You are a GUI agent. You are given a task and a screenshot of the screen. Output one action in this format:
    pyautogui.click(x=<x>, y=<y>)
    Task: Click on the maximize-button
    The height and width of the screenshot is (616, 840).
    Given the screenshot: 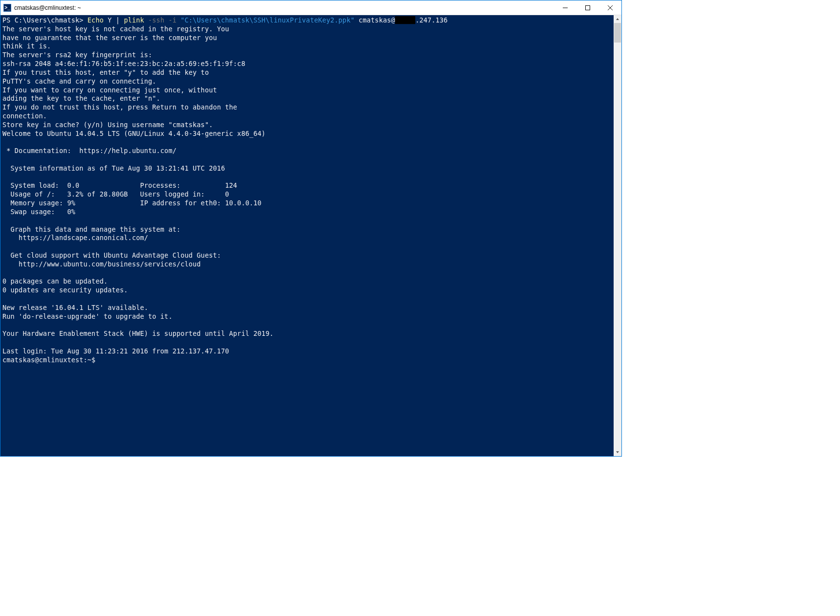 What is the action you would take?
    pyautogui.click(x=588, y=8)
    